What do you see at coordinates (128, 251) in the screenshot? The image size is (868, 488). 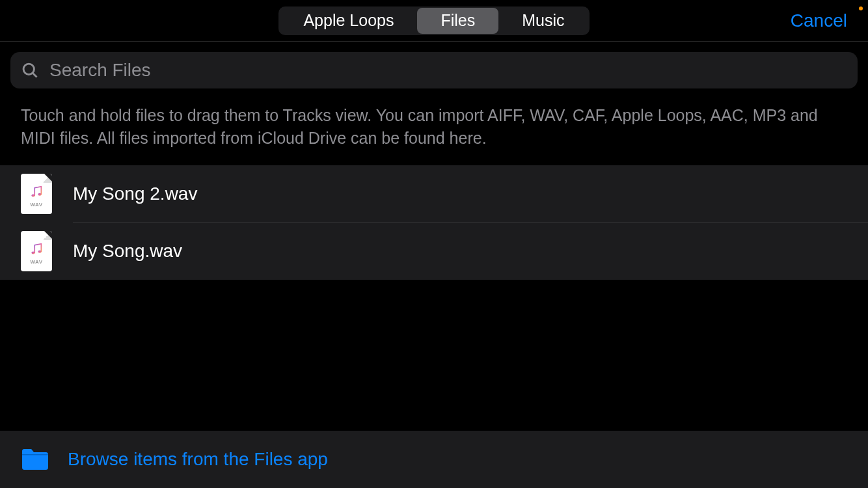 I see `file-name-label: My Song.wav` at bounding box center [128, 251].